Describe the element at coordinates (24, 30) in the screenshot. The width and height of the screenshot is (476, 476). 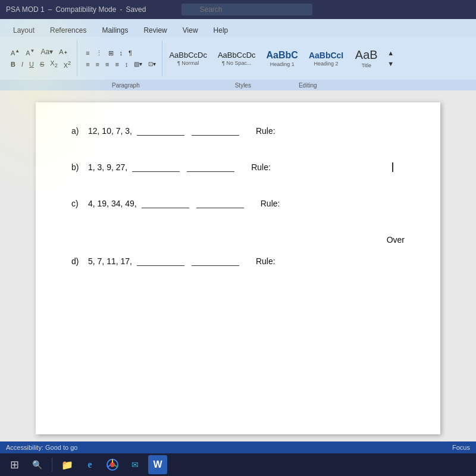
I see `tab-layout: Layout` at that location.